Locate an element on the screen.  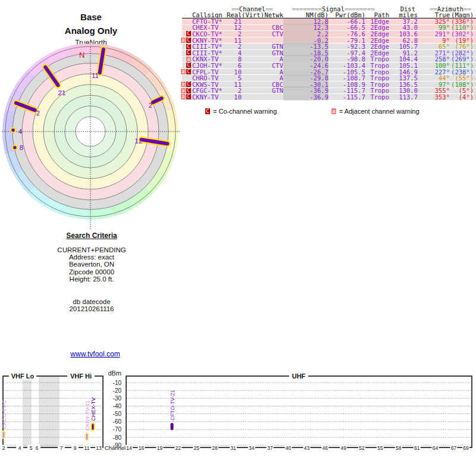
svg-text: -30 is located at coordinates (118, 399).